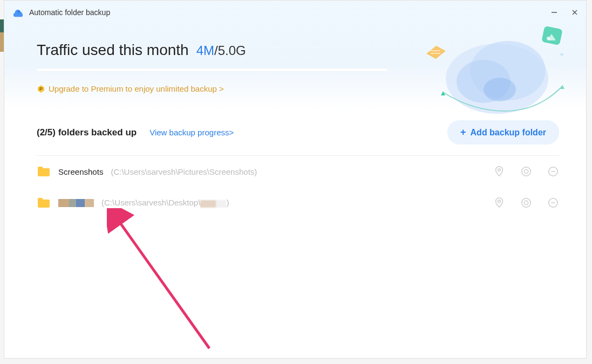 The width and height of the screenshot is (592, 364). I want to click on app-cloud-icon, so click(19, 12).